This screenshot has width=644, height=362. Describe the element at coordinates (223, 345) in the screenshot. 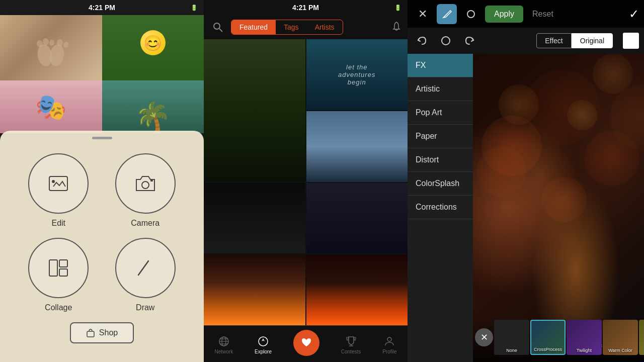

I see `tabbar-network: Network` at that location.